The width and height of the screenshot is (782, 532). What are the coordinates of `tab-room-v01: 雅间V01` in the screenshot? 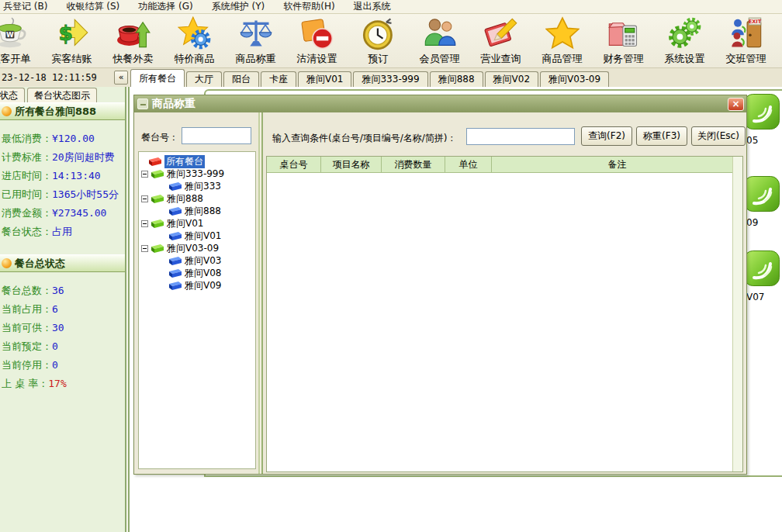 It's located at (324, 79).